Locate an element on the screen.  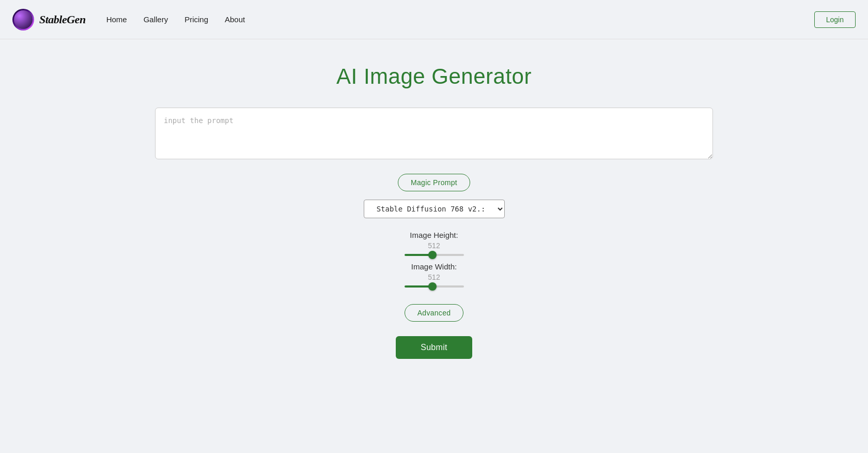
sliders-section: Image Height: 512 Image Width: 512 is located at coordinates (434, 261).